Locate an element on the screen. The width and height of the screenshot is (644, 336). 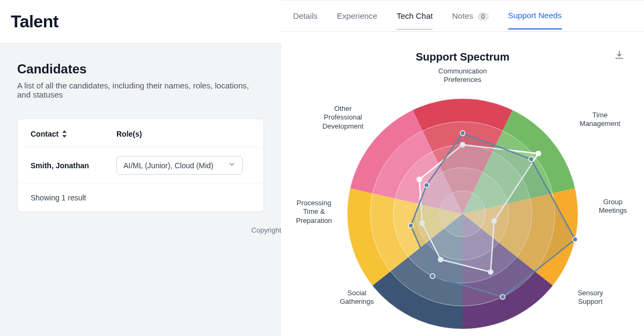
axis-label-social: Social Gatherings is located at coordinates (357, 298).